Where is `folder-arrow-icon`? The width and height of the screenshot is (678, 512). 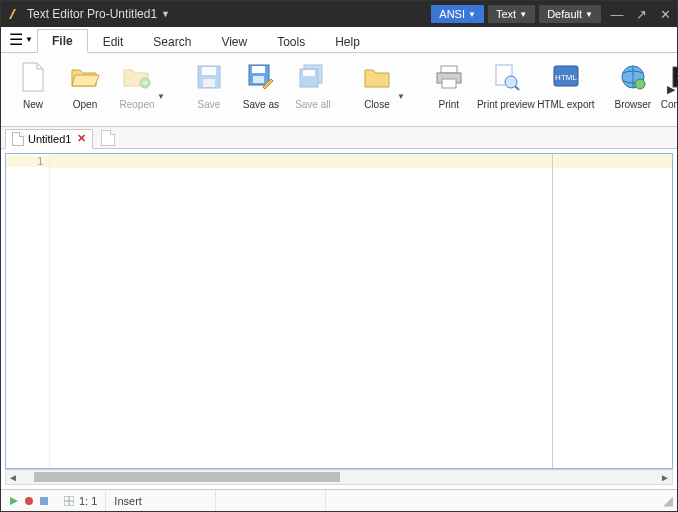
folder-arrow-icon is located at coordinates (137, 77).